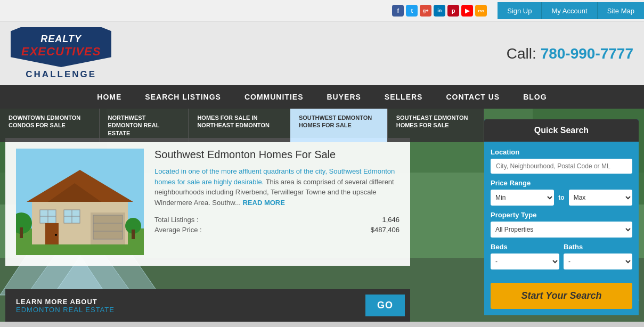  What do you see at coordinates (274, 97) in the screenshot?
I see `nav-communities: COMMUNITIES` at bounding box center [274, 97].